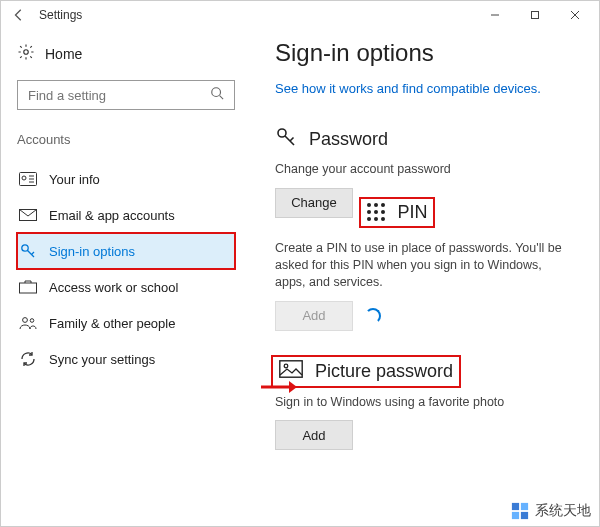  What do you see at coordinates (495, 15) in the screenshot?
I see `minimize-button` at bounding box center [495, 15].